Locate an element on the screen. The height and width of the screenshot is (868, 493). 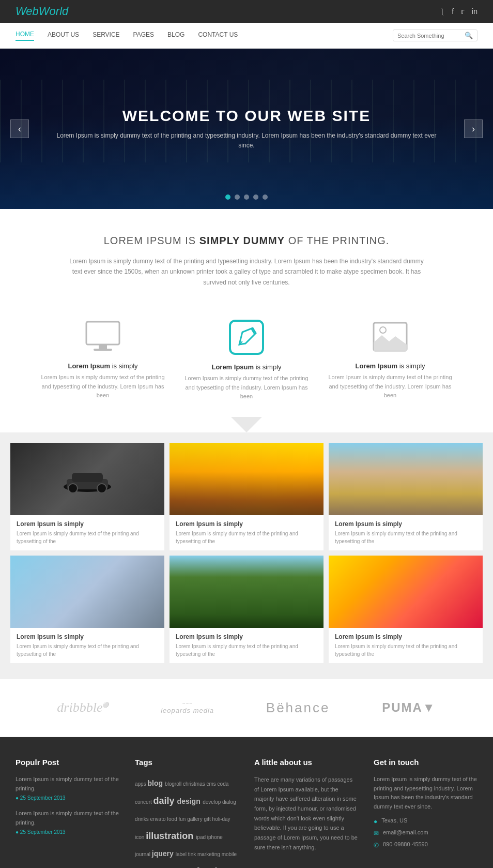
tag-mobile: mobile is located at coordinates (229, 855).